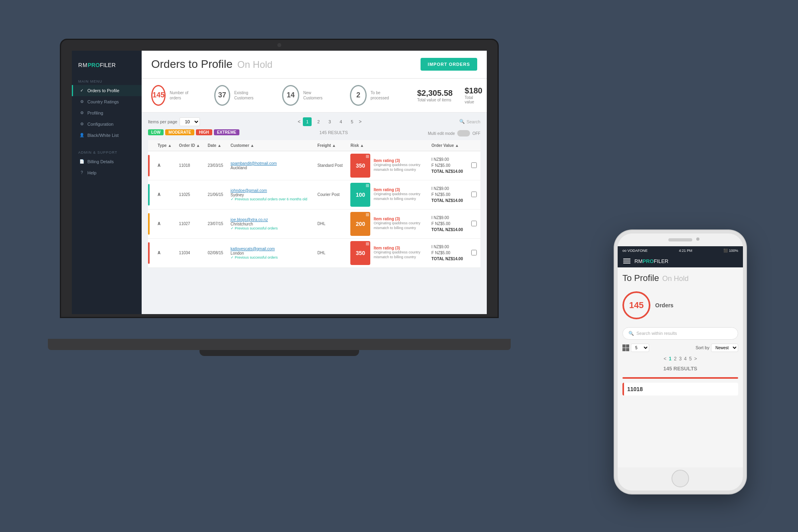  Describe the element at coordinates (665, 359) in the screenshot. I see `phone-prev-page: <` at that location.